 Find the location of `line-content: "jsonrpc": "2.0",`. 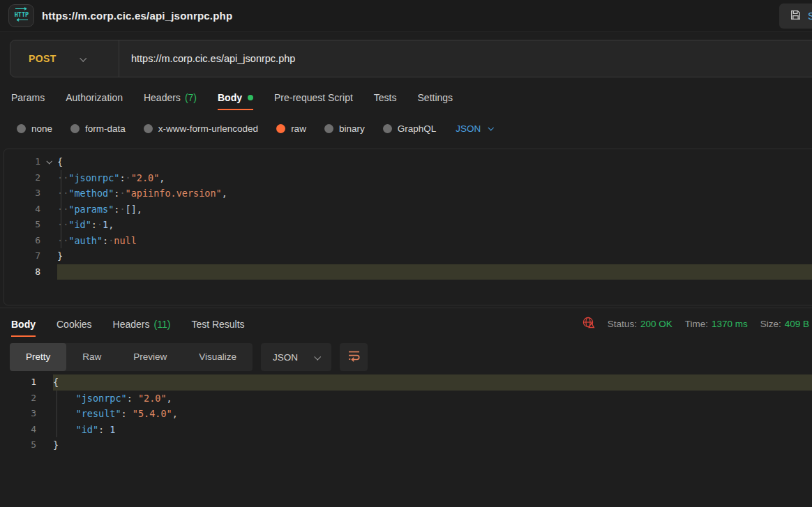

line-content: "jsonrpc": "2.0", is located at coordinates (433, 399).